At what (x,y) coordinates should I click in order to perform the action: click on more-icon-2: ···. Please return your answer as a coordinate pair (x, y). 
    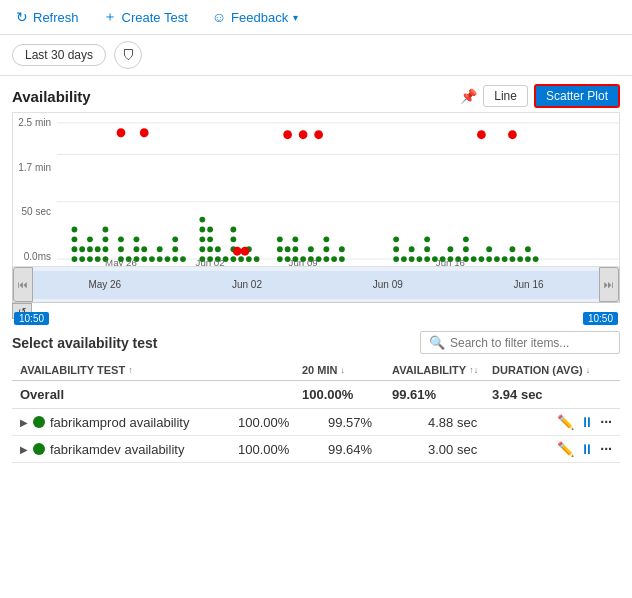
    Looking at the image, I should click on (606, 449).